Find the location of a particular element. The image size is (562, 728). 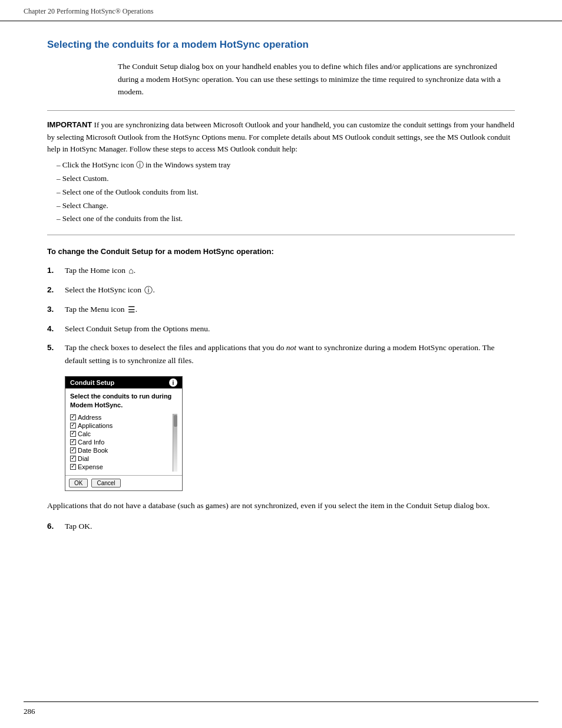

step-5-number: 5. is located at coordinates (56, 348).